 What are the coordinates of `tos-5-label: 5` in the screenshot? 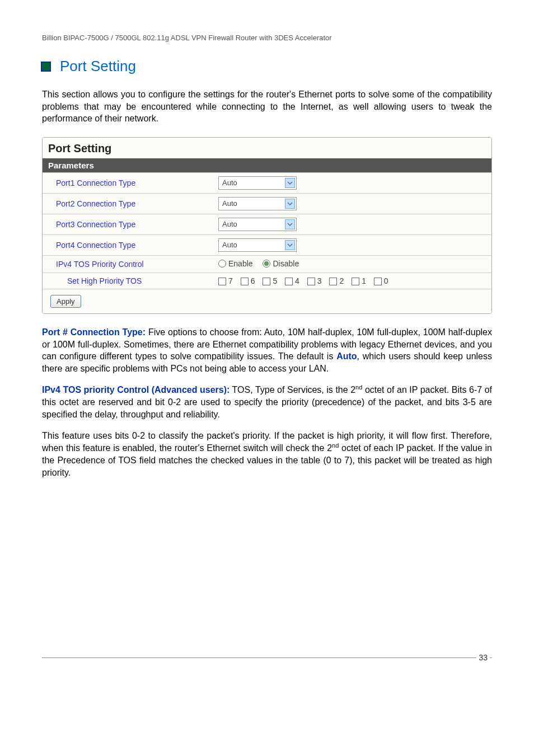 It's located at (275, 281).